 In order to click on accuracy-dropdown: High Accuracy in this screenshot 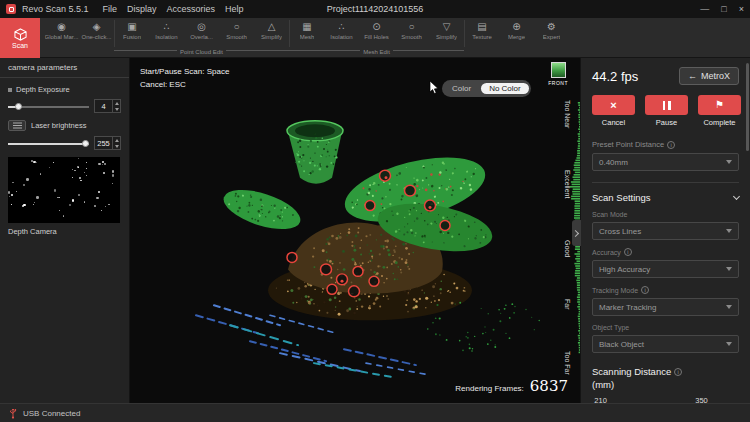, I will do `click(666, 269)`.